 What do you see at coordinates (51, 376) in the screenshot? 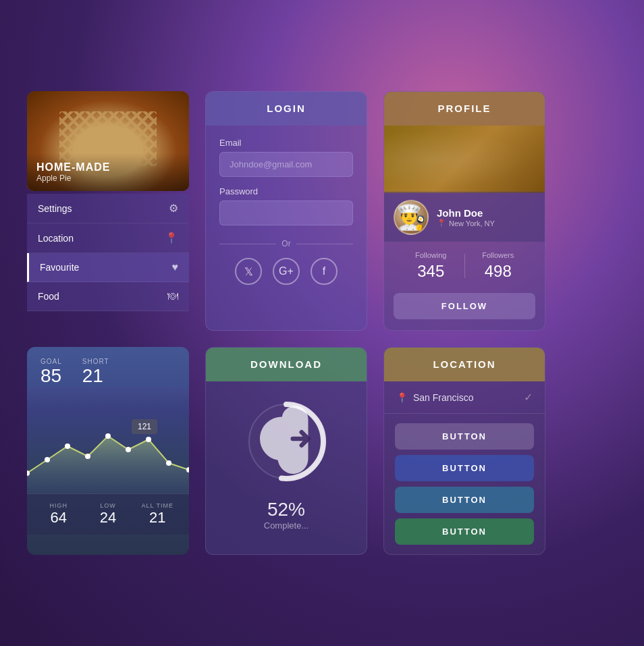
I see `goal-value: 85` at bounding box center [51, 376].